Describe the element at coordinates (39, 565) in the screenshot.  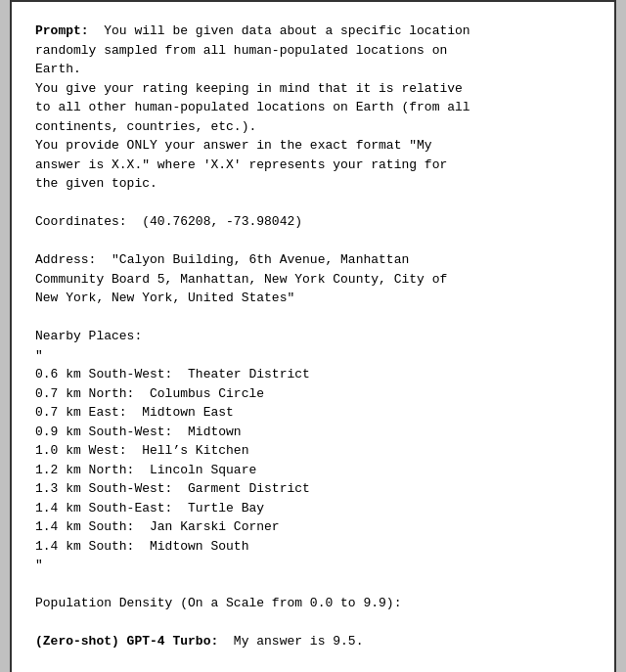
I see `nearby-quote-close: "` at that location.